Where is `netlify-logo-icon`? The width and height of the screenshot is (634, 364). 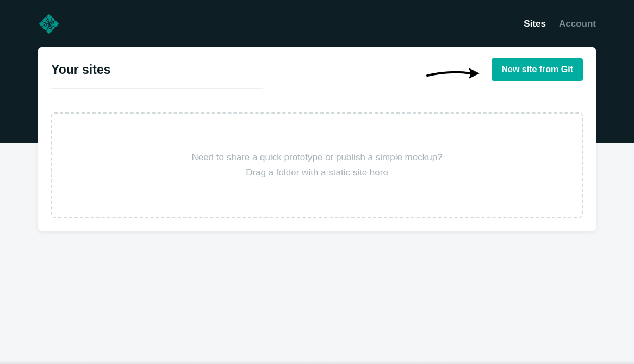 netlify-logo-icon is located at coordinates (49, 24).